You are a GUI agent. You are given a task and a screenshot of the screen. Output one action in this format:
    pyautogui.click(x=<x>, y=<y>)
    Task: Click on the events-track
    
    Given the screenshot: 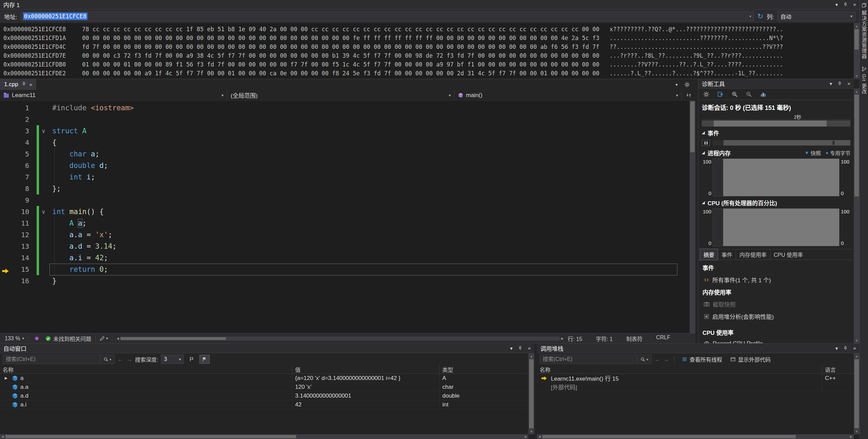 What is the action you would take?
    pyautogui.click(x=782, y=143)
    